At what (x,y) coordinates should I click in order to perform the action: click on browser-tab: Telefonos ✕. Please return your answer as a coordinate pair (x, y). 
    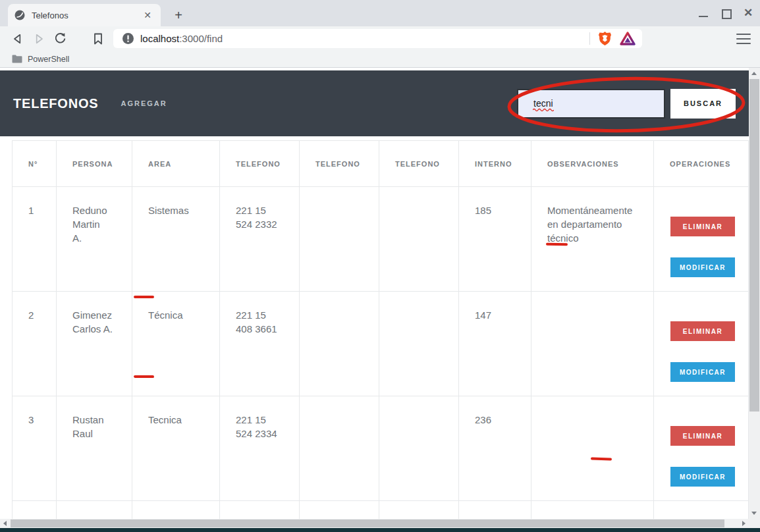
    Looking at the image, I should click on (84, 15).